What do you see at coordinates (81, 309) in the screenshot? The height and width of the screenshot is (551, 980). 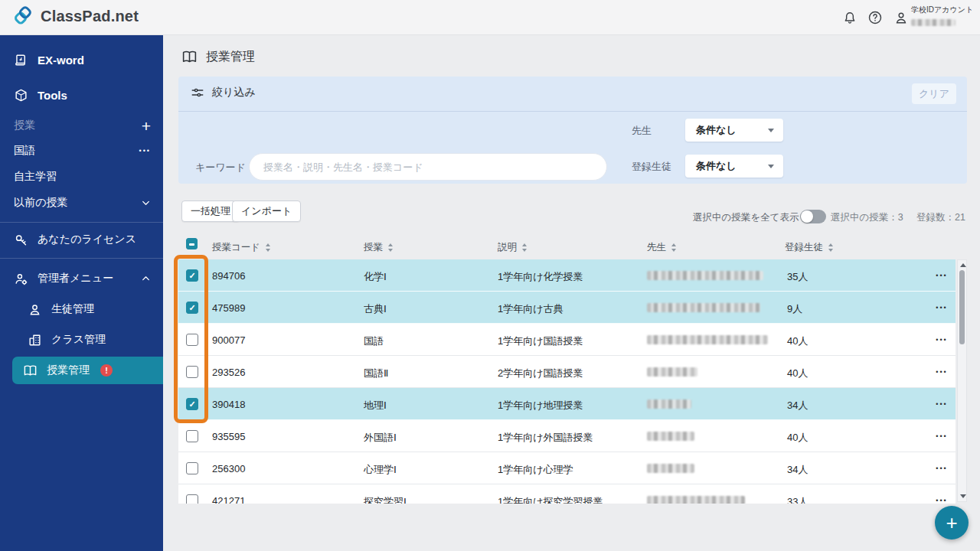 I see `sidebar-item-student-management: 生徒管理` at bounding box center [81, 309].